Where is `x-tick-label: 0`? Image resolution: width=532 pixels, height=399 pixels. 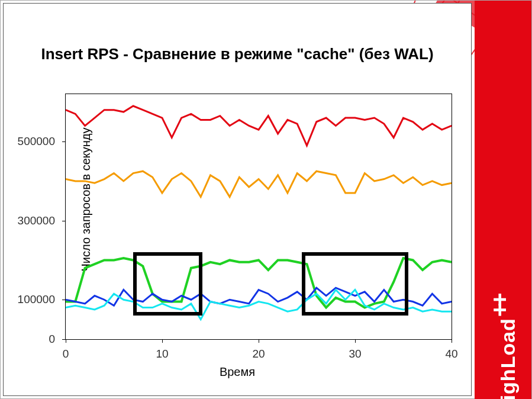 x-tick-label: 0 is located at coordinates (66, 354).